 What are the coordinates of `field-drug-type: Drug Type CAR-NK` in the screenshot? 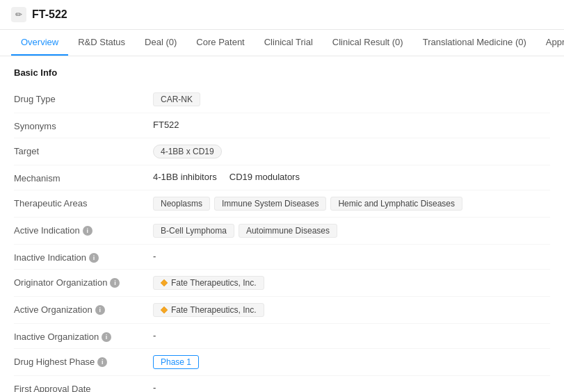 It's located at (282, 100).